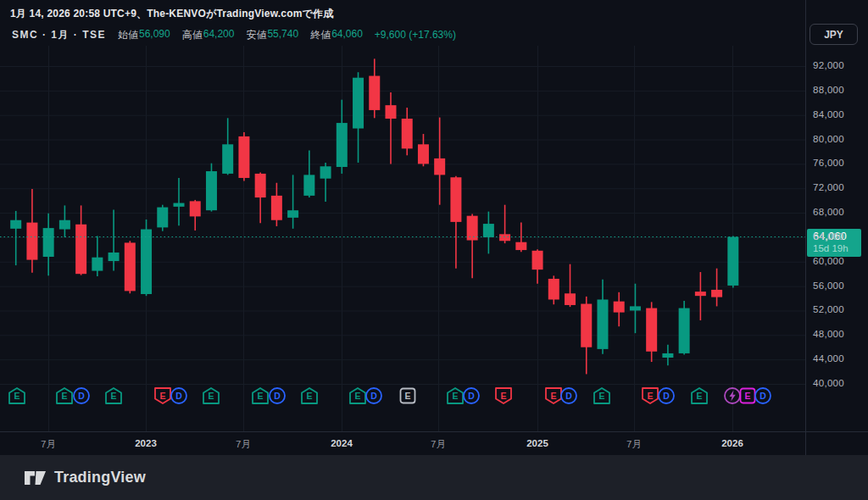 This screenshot has height=500, width=868. Describe the element at coordinates (732, 443) in the screenshot. I see `time-tick-label: 2026` at that location.